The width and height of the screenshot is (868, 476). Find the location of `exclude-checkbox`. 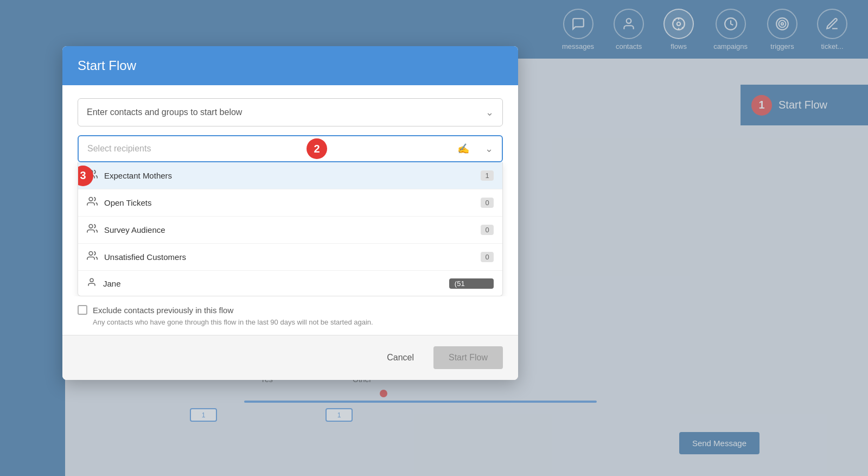

exclude-checkbox is located at coordinates (82, 310).